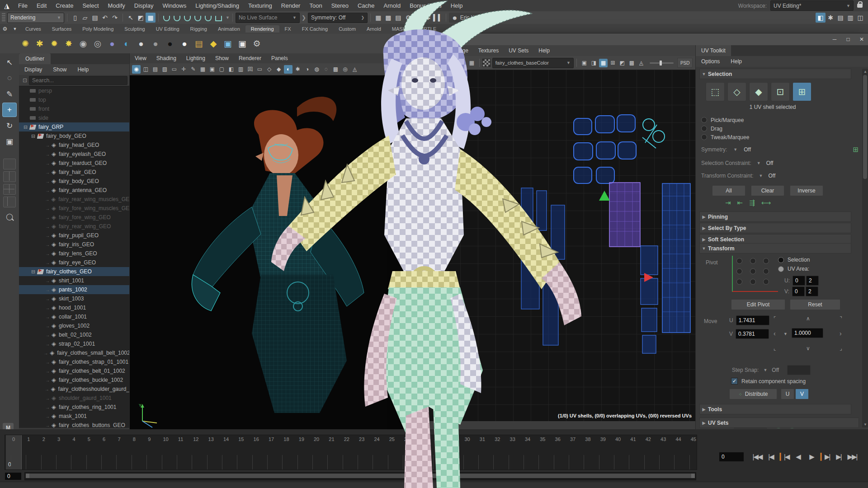 The width and height of the screenshot is (868, 488). Describe the element at coordinates (584, 63) in the screenshot. I see `uv-display-rgb-icon: ▣` at that location.